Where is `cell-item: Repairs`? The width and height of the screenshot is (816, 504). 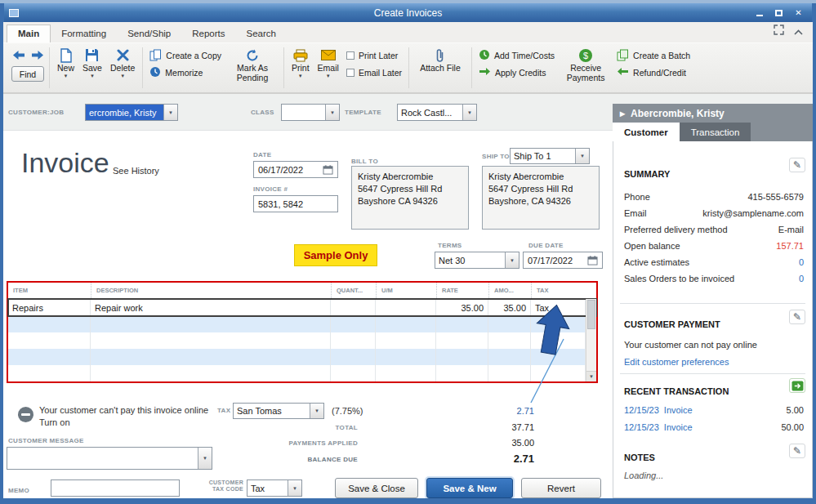 cell-item: Repairs is located at coordinates (49, 307).